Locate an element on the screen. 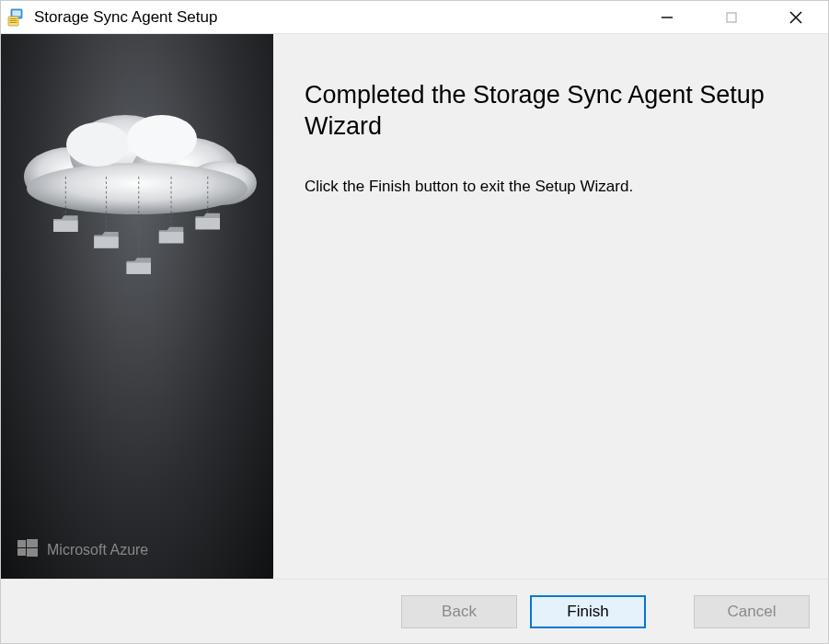  azure-brand-label: Microsoft Azure is located at coordinates (98, 550).